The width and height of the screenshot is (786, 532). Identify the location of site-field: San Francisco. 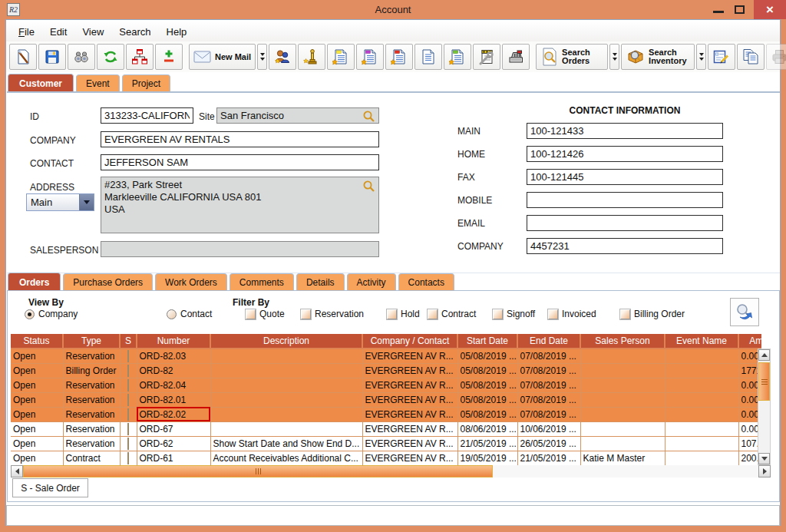
(298, 115).